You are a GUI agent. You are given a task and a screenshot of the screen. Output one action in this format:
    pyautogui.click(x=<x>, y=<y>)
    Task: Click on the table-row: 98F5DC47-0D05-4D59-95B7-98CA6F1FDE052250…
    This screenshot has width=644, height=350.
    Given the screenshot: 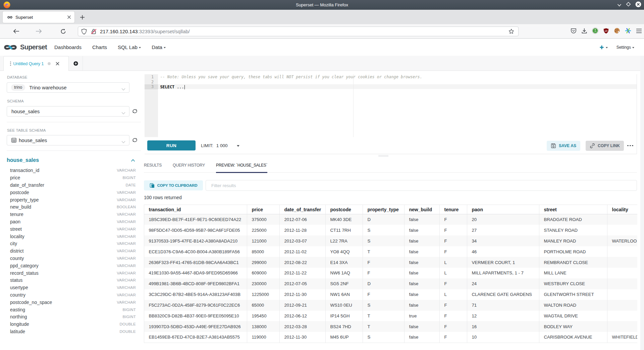 What is the action you would take?
    pyautogui.click(x=391, y=230)
    